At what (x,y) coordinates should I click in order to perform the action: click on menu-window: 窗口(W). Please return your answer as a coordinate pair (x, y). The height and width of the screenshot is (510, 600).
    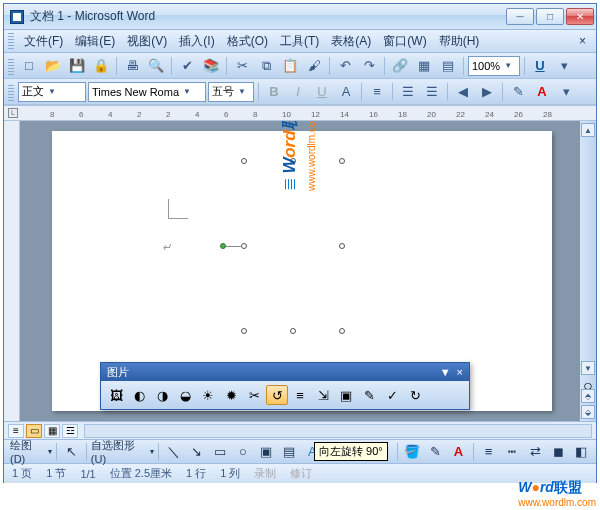
    Looking at the image, I should click on (404, 42).